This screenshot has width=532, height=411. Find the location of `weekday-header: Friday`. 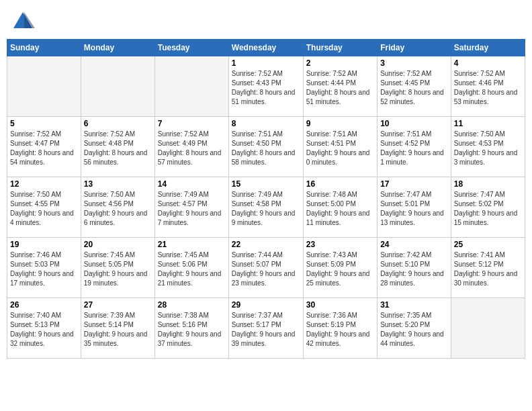

weekday-header: Friday is located at coordinates (414, 48).